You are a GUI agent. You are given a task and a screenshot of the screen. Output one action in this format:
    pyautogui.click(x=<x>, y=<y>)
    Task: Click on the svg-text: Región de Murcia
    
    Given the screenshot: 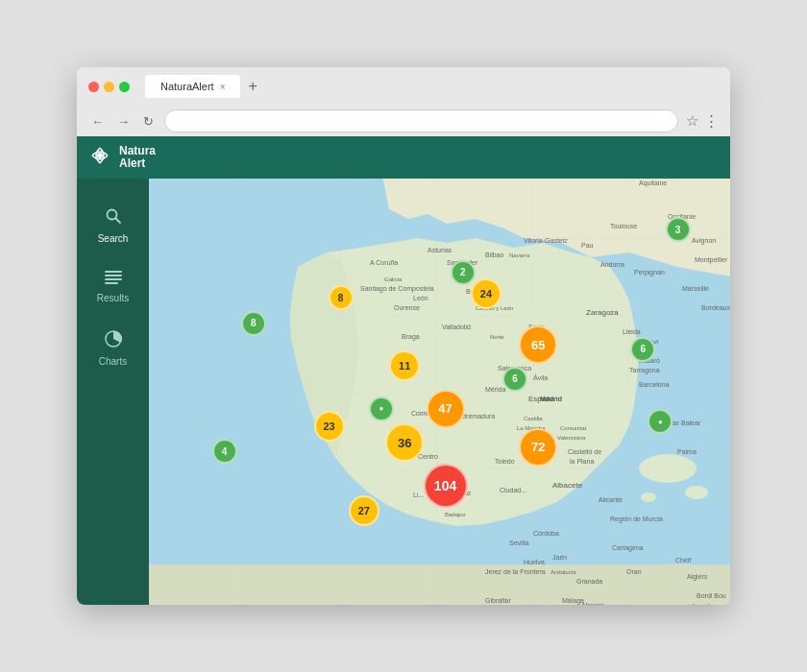 What is the action you would take?
    pyautogui.click(x=636, y=519)
    